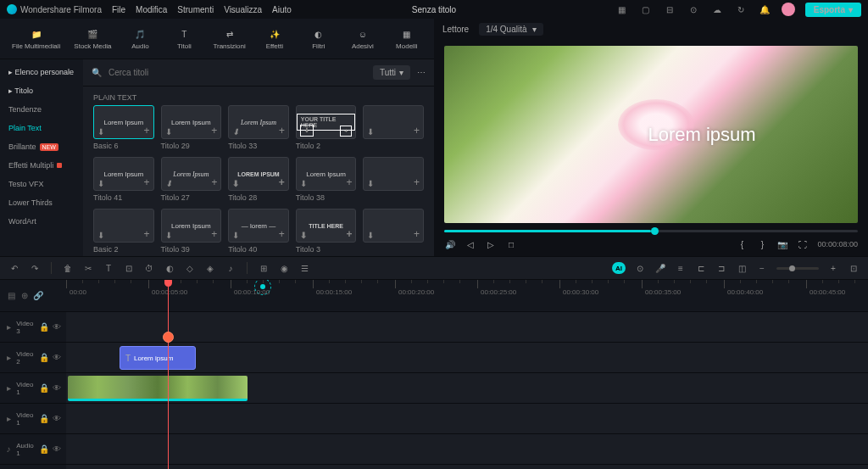 This screenshot has width=868, height=469. Describe the element at coordinates (392, 73) in the screenshot. I see `filter-dropdown: Tutti▾` at that location.